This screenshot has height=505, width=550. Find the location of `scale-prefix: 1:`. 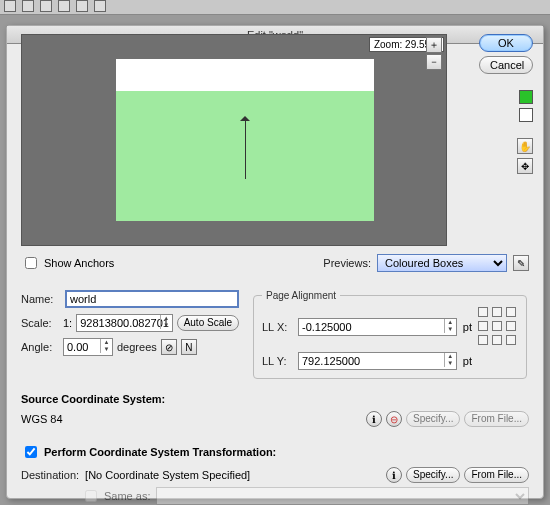

scale-prefix: 1: is located at coordinates (68, 323).